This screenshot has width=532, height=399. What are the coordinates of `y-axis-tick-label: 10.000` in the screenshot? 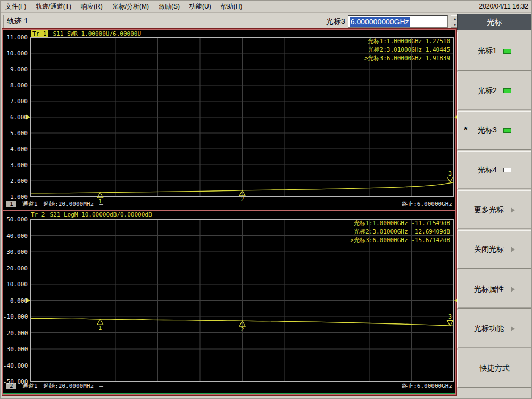 It's located at (15, 53).